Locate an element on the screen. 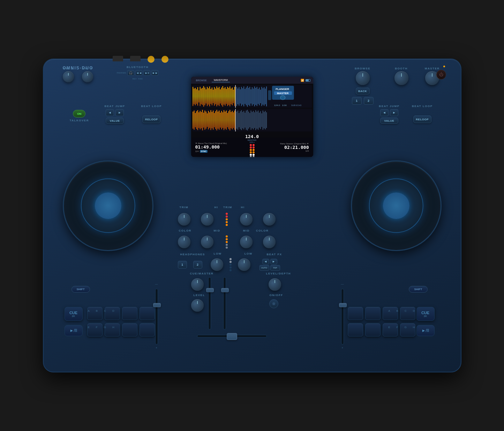  right-shift-button: SHIFT is located at coordinates (418, 289).